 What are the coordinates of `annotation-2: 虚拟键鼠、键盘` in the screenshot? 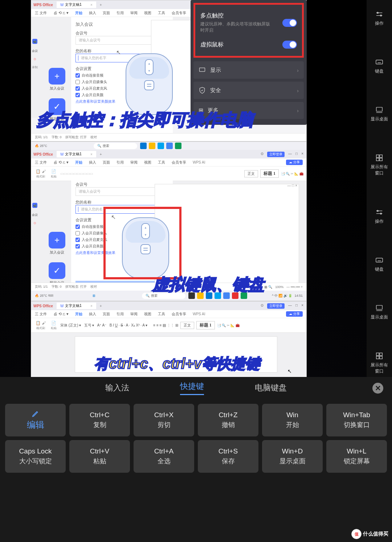 It's located at (208, 284).